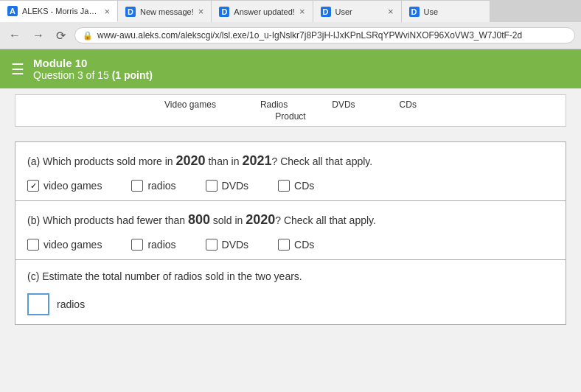 The height and width of the screenshot is (392, 581). What do you see at coordinates (72, 186) in the screenshot?
I see `label-a-videogames: video games` at bounding box center [72, 186].